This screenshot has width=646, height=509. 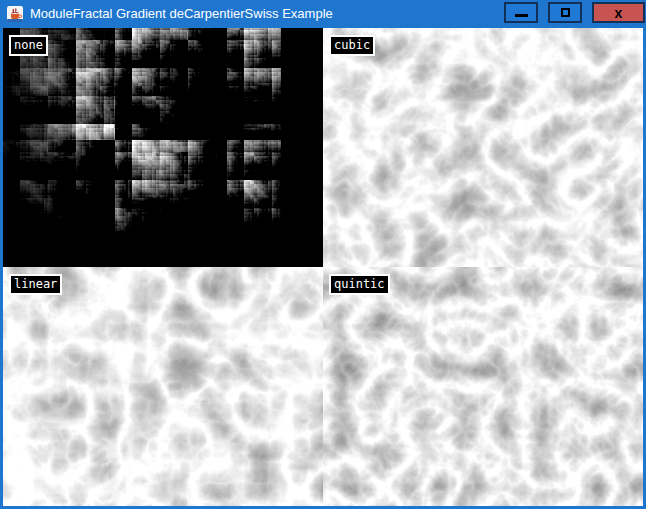 I want to click on window-title: ModuleFractal Gradient deCarpentierSwiss…, so click(x=182, y=14).